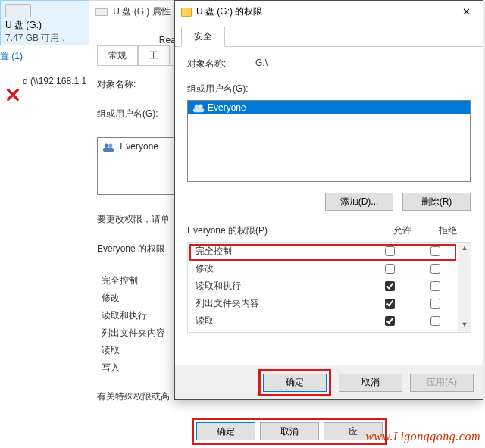  What do you see at coordinates (436, 202) in the screenshot?
I see `remove-button: 删除(R)` at bounding box center [436, 202].